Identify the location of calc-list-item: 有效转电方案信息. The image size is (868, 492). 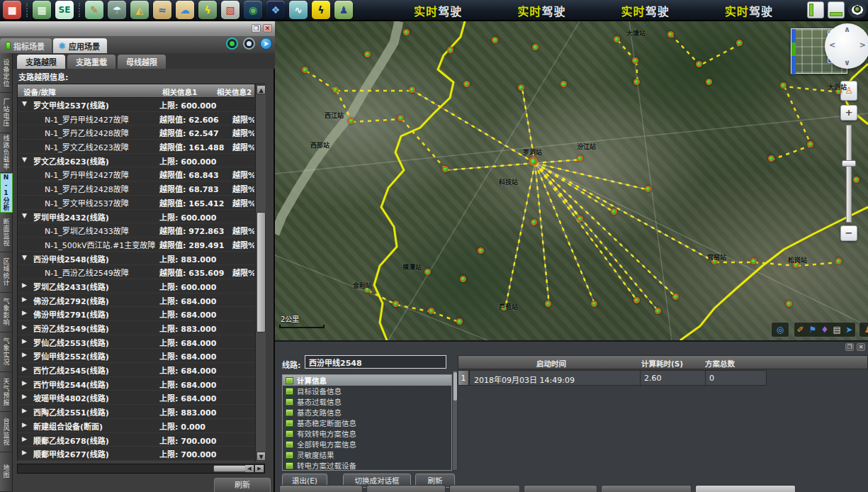
(367, 434).